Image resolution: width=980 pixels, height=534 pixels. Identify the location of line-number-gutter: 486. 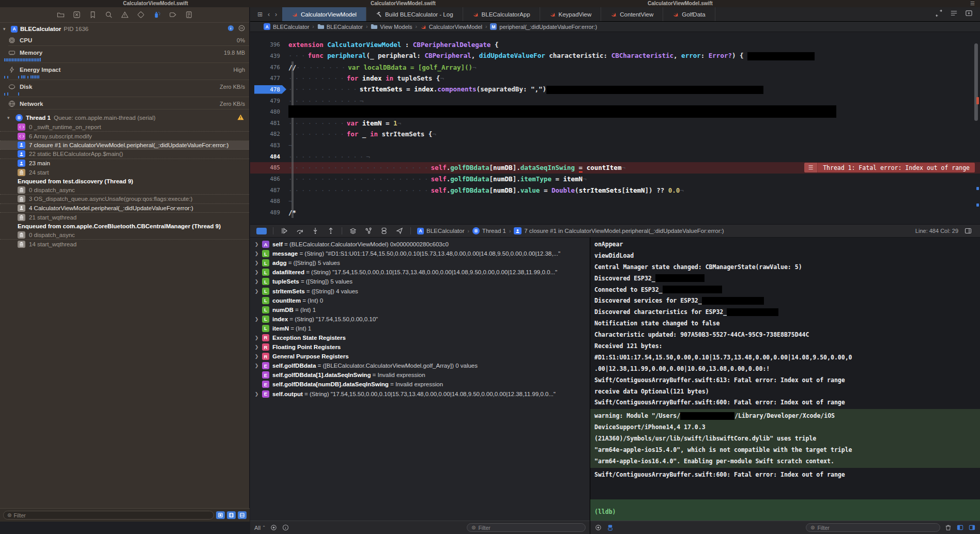
(269, 179).